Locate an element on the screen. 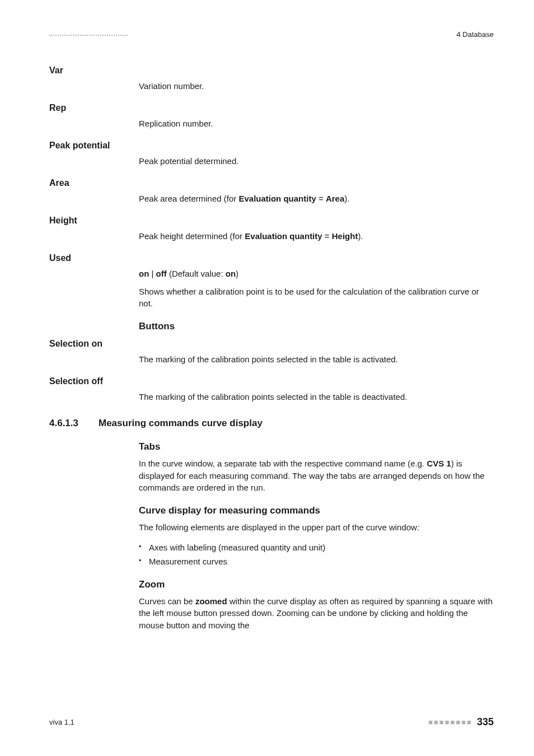  def-text-selection-on: The marking of the calibration points se… is located at coordinates (316, 360).